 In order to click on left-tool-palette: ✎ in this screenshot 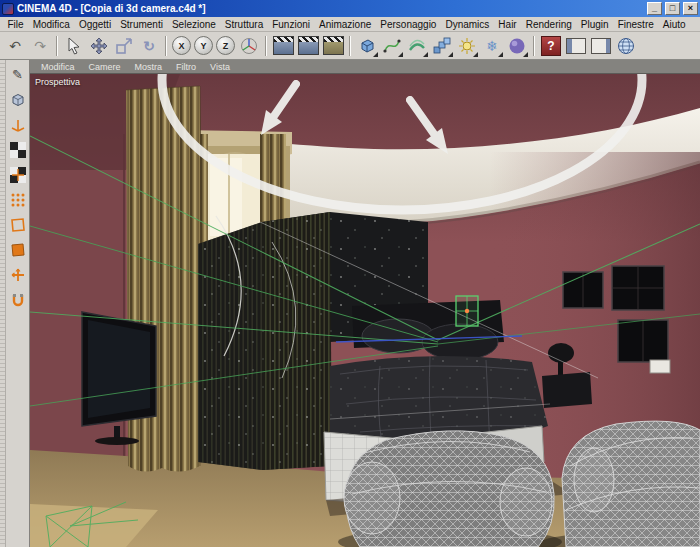, I will do `click(15, 304)`.